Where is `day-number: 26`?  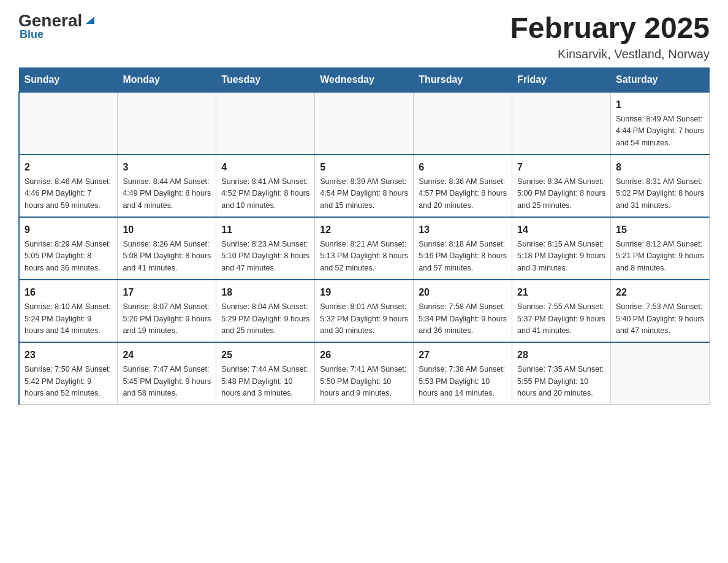
day-number: 26 is located at coordinates (364, 355).